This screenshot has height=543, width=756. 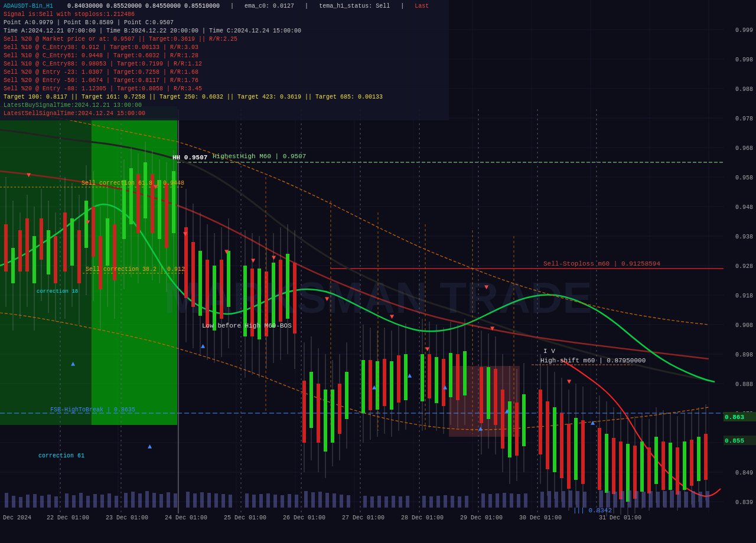 I want to click on svg-text: 31 Dec 01:00, so click(x=620, y=518).